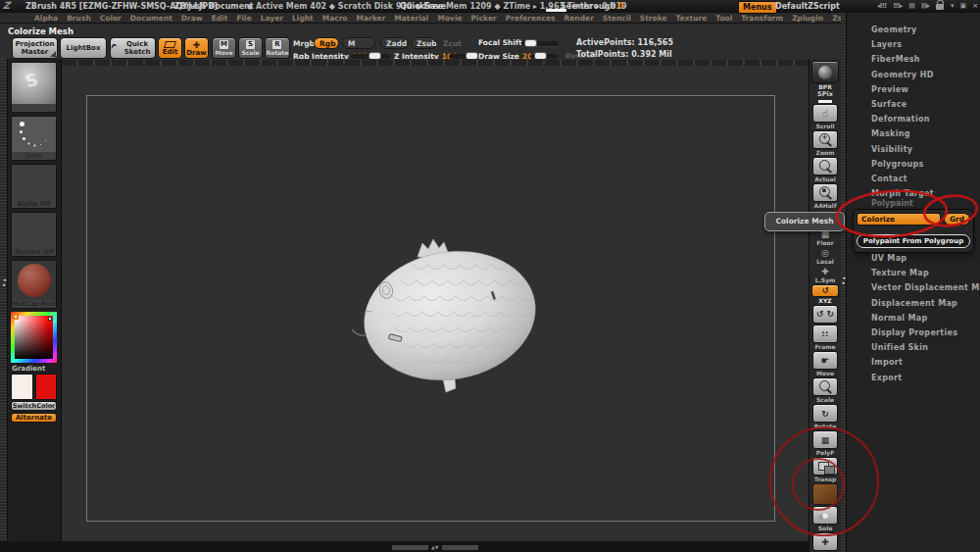 The height and width of the screenshot is (552, 980). Describe the element at coordinates (220, 18) in the screenshot. I see `menu-item: Edit` at that location.